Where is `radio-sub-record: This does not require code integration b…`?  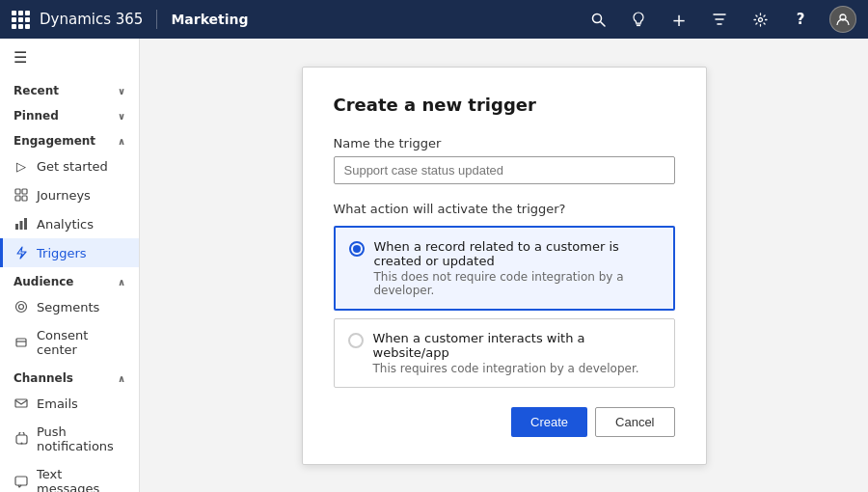 radio-sub-record: This does not require code integration b… is located at coordinates (517, 284).